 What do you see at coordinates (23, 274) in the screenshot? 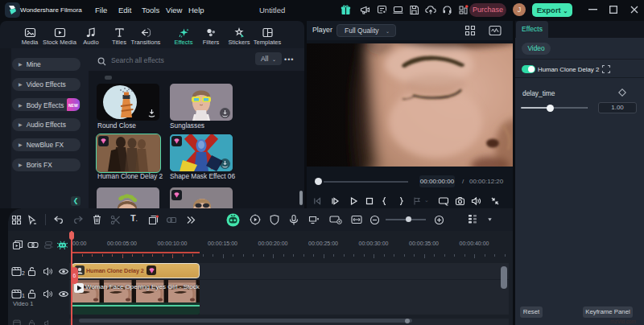
I see `svg-text: 2` at bounding box center [23, 274].